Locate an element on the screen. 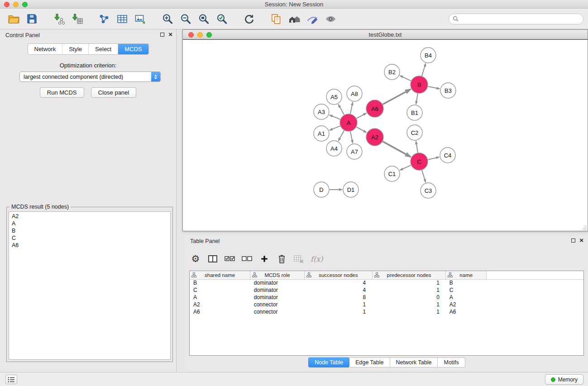  node-A: A is located at coordinates (349, 123).